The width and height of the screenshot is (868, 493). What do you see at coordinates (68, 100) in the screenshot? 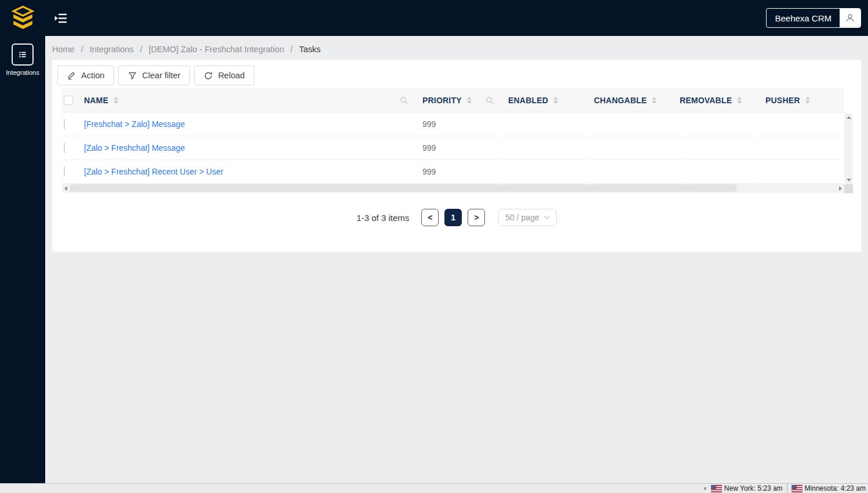
I see `select-all-checkbox` at bounding box center [68, 100].